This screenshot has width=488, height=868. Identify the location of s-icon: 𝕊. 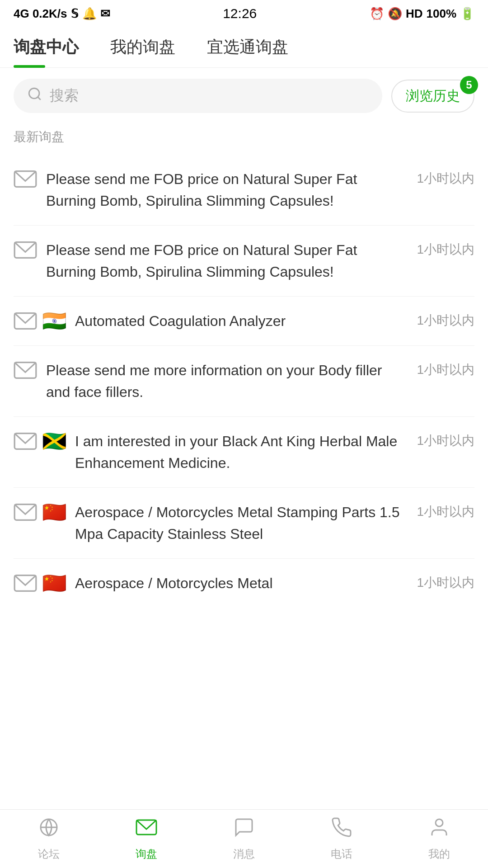
(75, 14).